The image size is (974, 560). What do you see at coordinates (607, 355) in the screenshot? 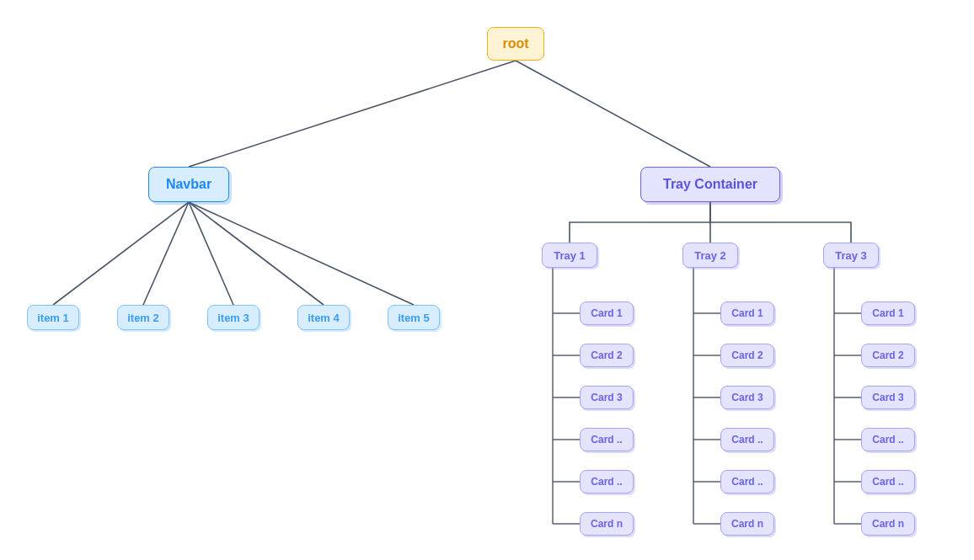
I see `tray-1-card: Card 2` at bounding box center [607, 355].